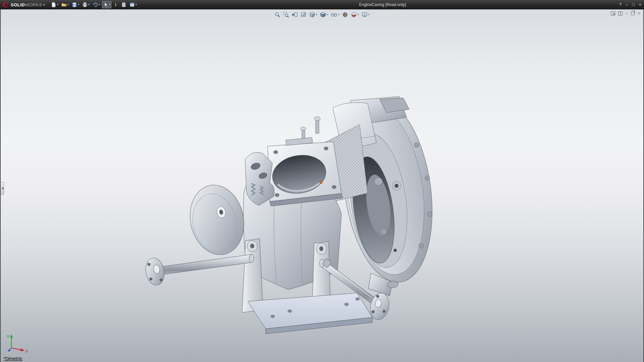 This screenshot has width=644, height=362. Describe the element at coordinates (18, 5) in the screenshot. I see `brand-text-solid: SOLID` at that location.